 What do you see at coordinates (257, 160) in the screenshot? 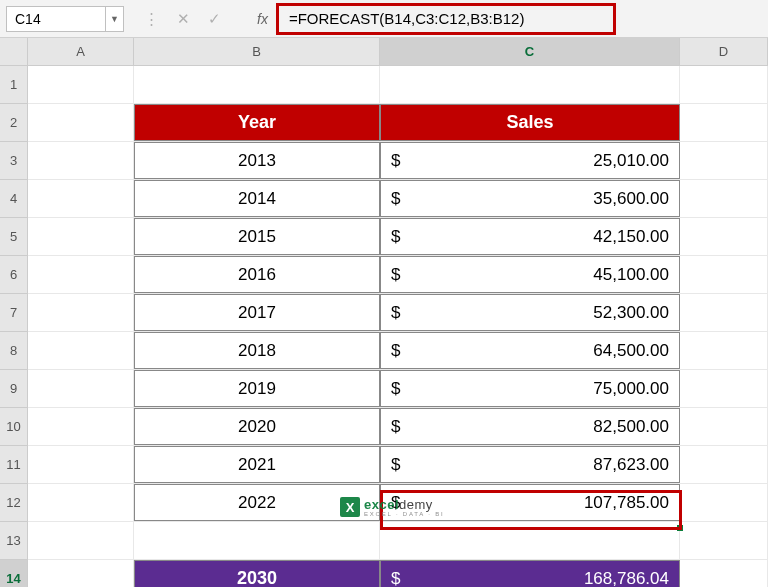
I see `cell-year: 2013` at bounding box center [257, 160].